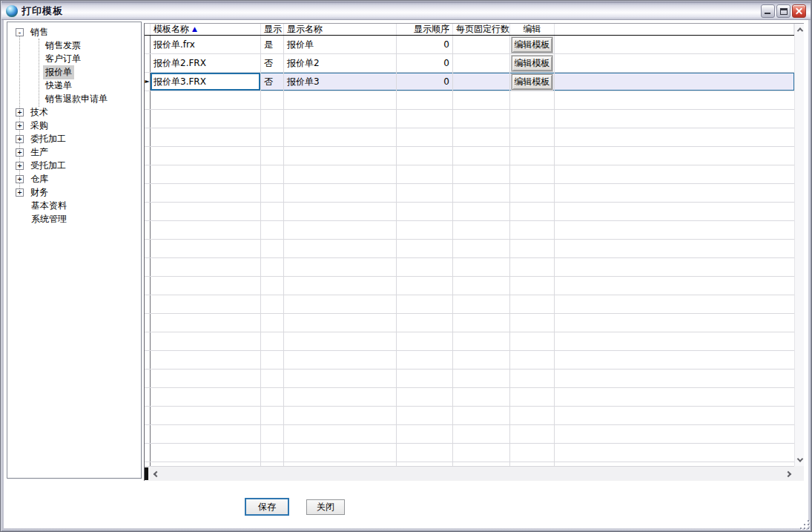 This screenshot has width=812, height=532. I want to click on horizontal-scrollbar, so click(469, 473).